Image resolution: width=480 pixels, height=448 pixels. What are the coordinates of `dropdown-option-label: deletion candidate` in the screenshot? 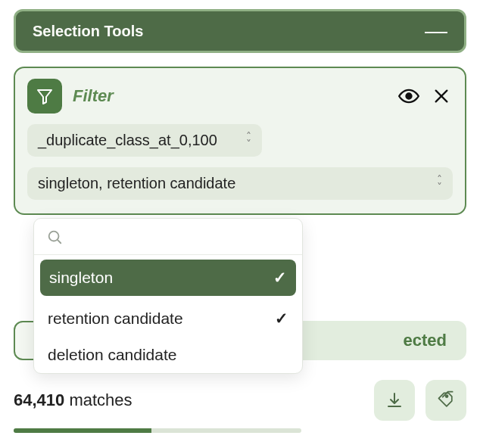 It's located at (112, 355).